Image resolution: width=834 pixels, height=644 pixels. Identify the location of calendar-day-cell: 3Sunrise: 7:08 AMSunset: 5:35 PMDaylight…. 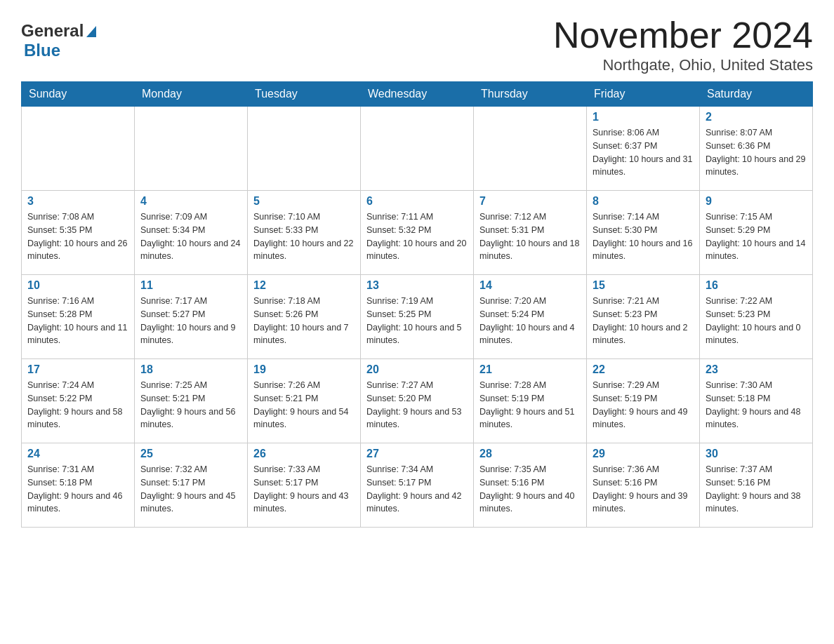
(79, 233).